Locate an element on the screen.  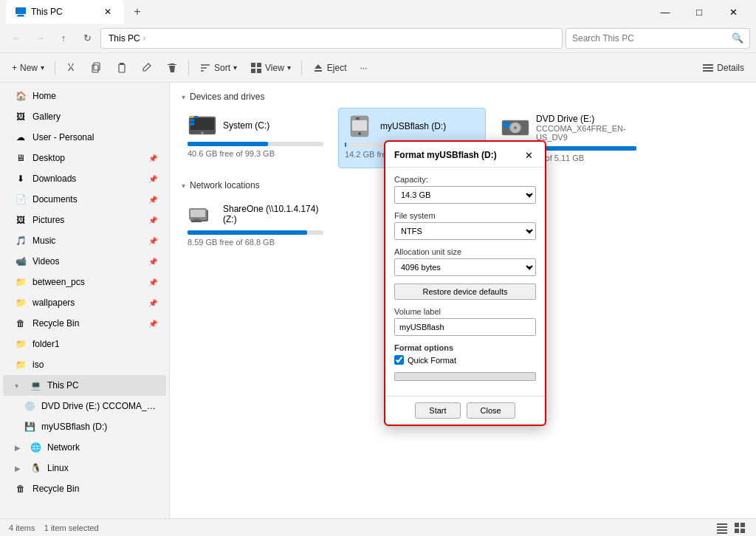
toolbar: + New ▾ Sort ▾ View ▾ Eject ··· Details is located at coordinates (378, 68).